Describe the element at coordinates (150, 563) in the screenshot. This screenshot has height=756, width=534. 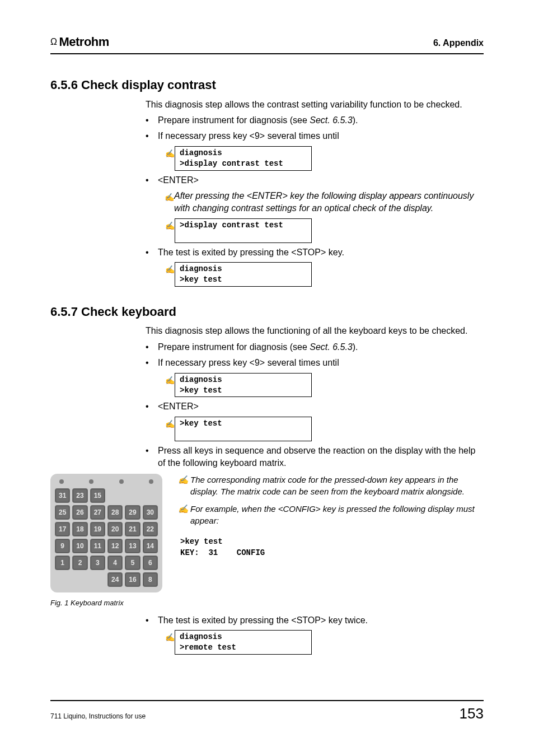
I see `keypad-key-6: 6` at that location.